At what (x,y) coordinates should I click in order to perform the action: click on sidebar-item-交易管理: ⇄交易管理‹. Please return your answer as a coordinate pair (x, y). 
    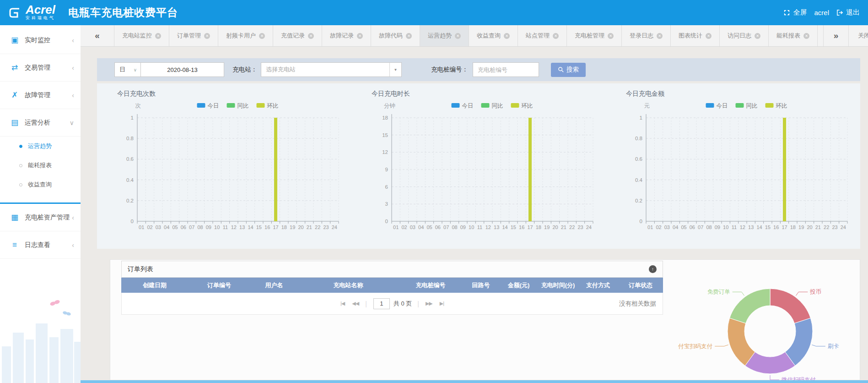
    Looking at the image, I should click on (40, 68).